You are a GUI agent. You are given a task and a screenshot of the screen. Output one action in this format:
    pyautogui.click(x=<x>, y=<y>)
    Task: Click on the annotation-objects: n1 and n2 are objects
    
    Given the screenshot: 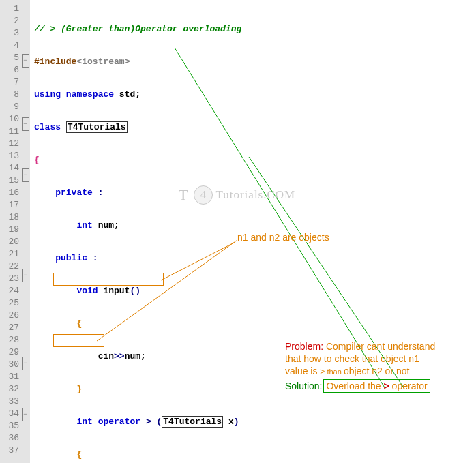 What is the action you would take?
    pyautogui.click(x=284, y=237)
    